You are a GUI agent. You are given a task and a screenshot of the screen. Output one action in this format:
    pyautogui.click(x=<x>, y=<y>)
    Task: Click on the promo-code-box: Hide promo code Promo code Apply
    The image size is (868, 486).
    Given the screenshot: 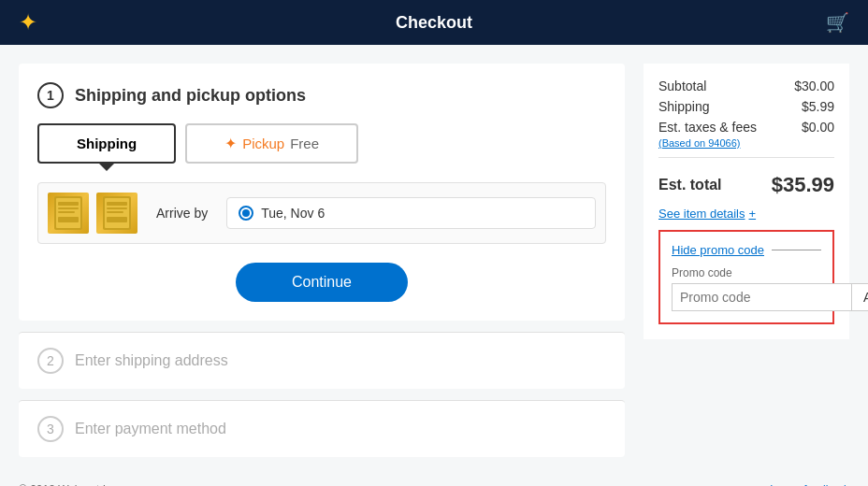 What is the action you would take?
    pyautogui.click(x=746, y=277)
    